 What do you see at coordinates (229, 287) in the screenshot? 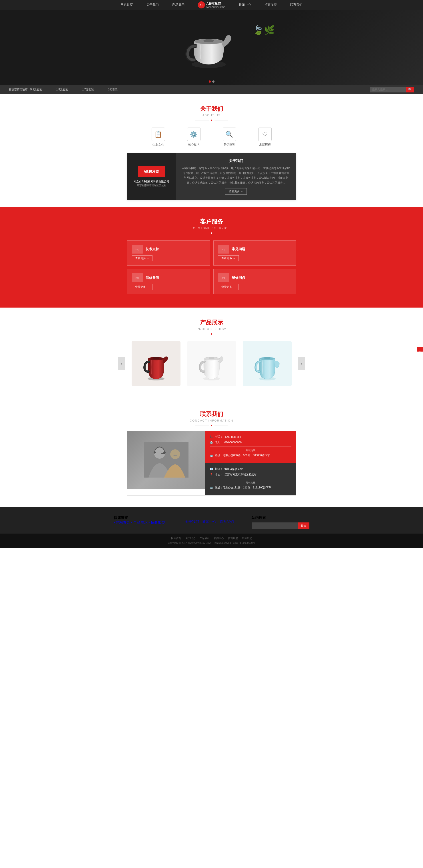
I see `customer-card-3-btn: 查看更多` at bounding box center [229, 287].